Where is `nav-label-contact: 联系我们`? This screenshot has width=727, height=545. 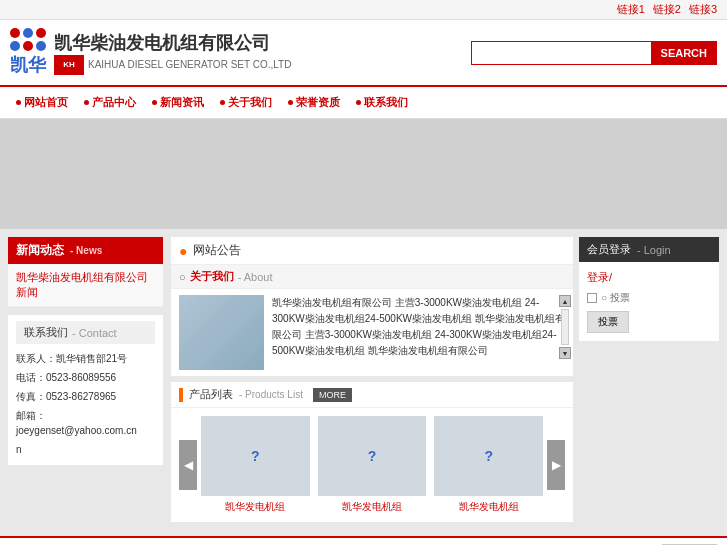
nav-label-contact: 联系我们 is located at coordinates (386, 102).